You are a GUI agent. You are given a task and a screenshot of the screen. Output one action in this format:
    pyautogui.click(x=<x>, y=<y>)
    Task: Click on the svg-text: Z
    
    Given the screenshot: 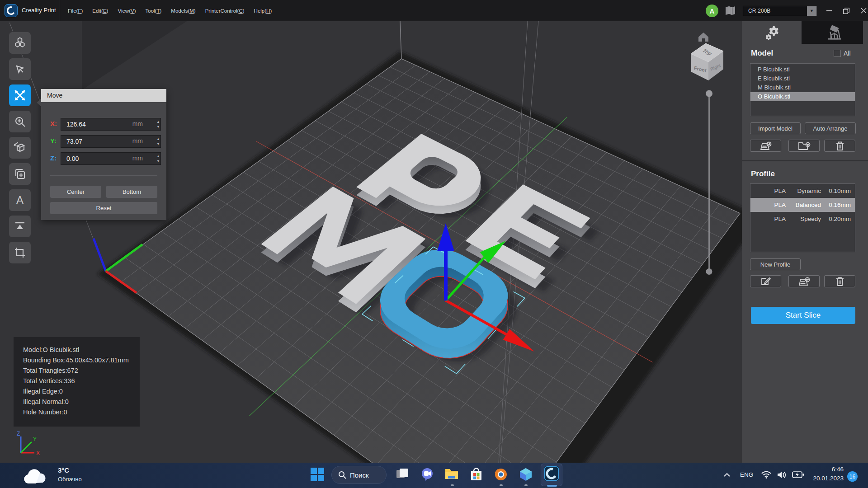 What is the action you would take?
    pyautogui.click(x=18, y=434)
    